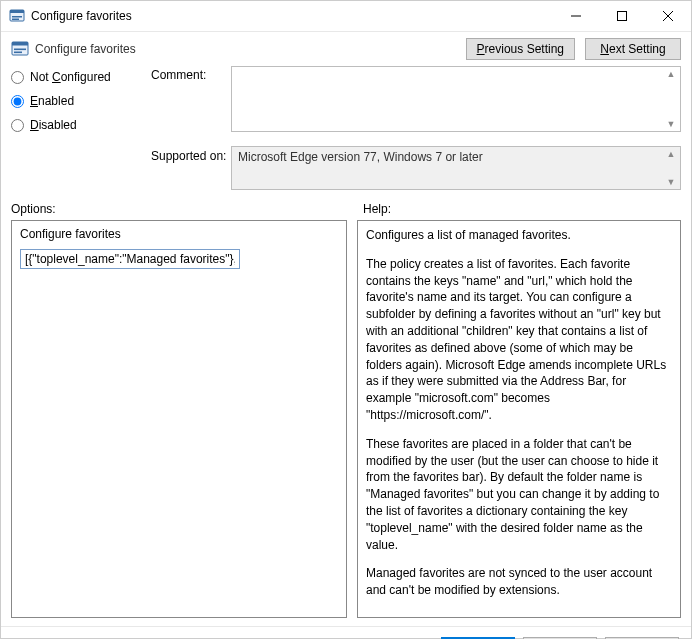 This screenshot has width=692, height=639. I want to click on radio-enabled: Enabled, so click(81, 101).